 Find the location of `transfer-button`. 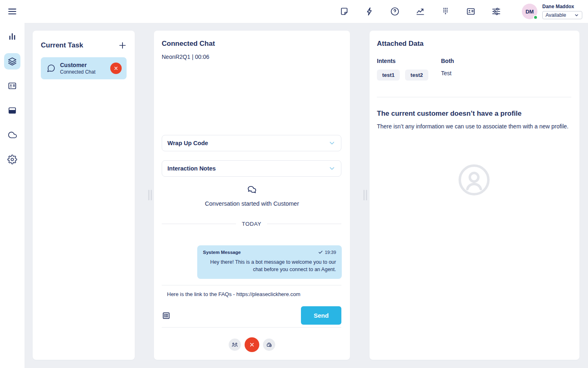

transfer-button is located at coordinates (235, 345).